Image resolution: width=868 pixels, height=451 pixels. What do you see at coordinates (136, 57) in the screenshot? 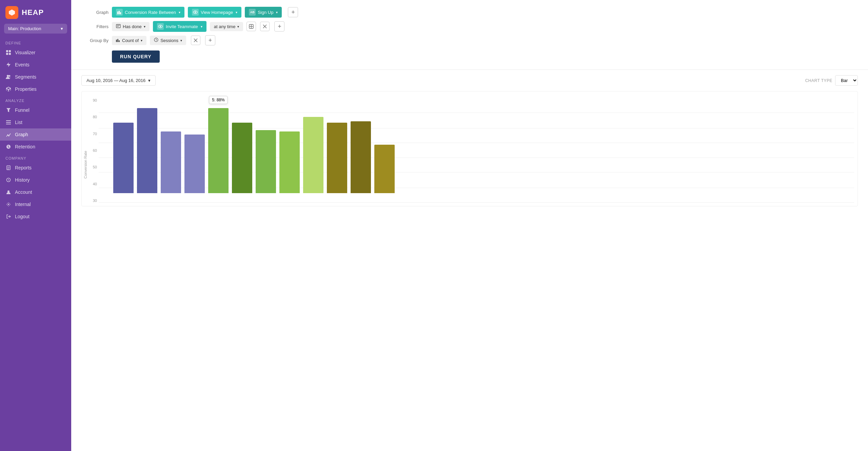
I see `run-query-button: RUN QUERY` at bounding box center [136, 57].